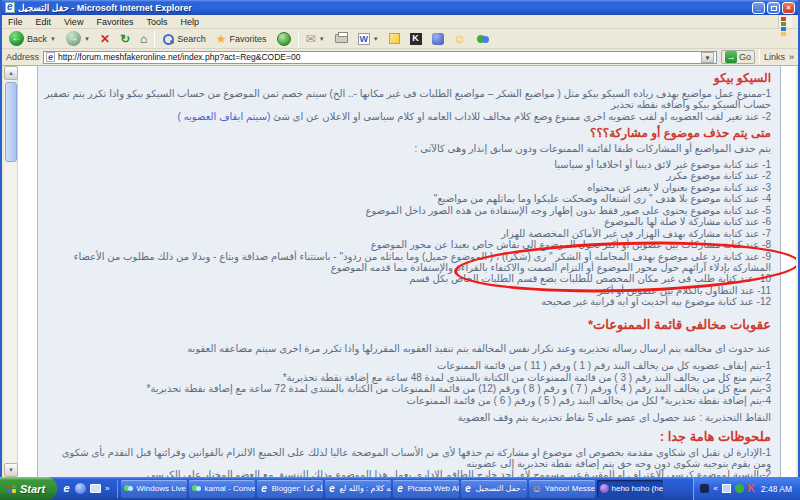 Image resolution: width=800 pixels, height=500 pixels. Describe the element at coordinates (408, 290) in the screenshot. I see `list-item-circled: 11- عند التطاول بالكلام بين عضوين أو أكث…` at that location.